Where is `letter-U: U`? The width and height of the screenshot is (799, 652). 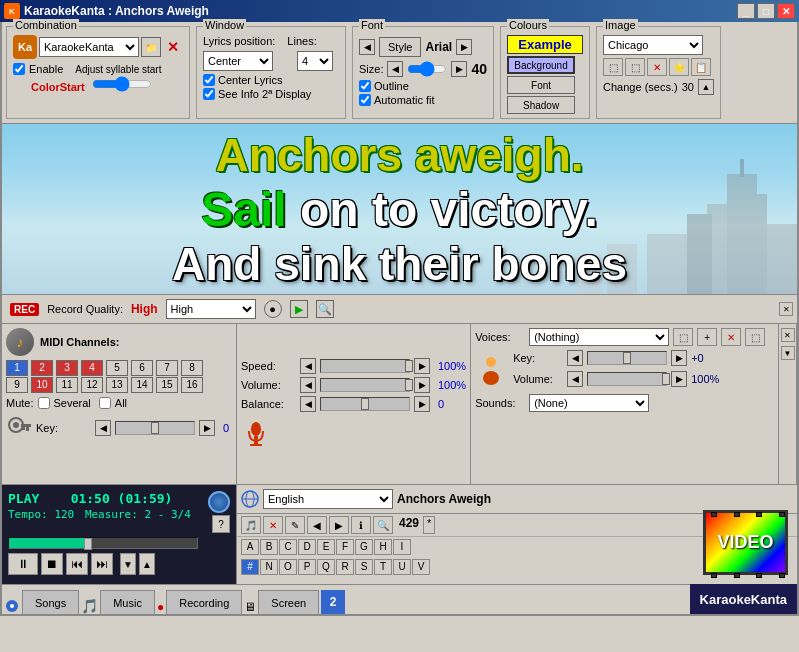 letter-U: U is located at coordinates (402, 567).